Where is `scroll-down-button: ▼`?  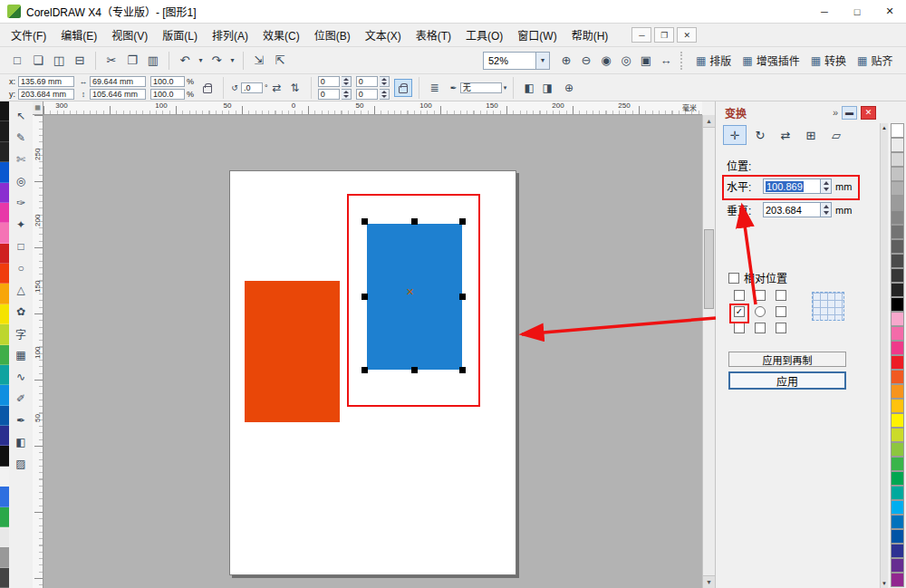 scroll-down-button: ▼ is located at coordinates (708, 582).